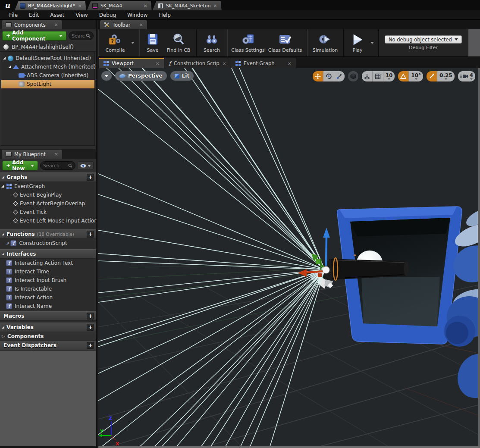 This screenshot has height=448, width=480. Describe the element at coordinates (48, 204) in the screenshot. I see `list-item-event-actorbeginoverlap: Event ActorBeginOverlap` at that location.